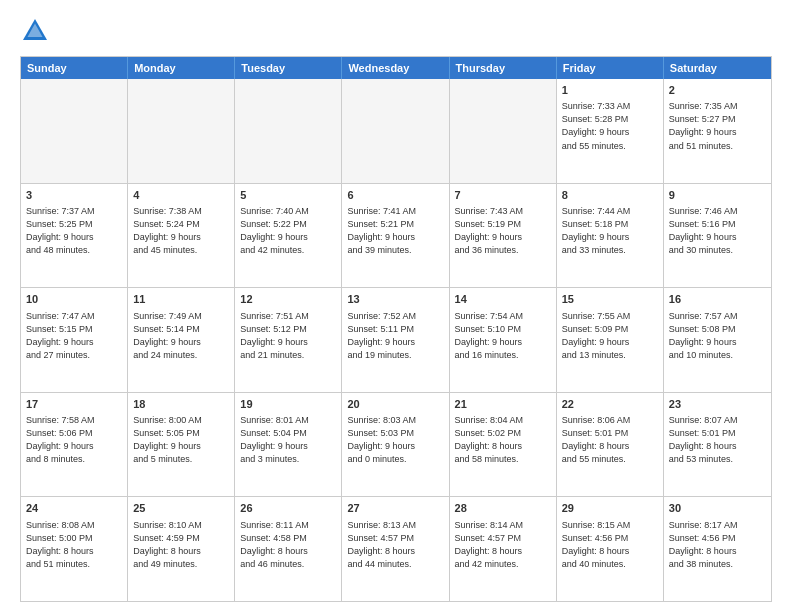  What do you see at coordinates (503, 440) in the screenshot?
I see `day-info: Sunrise: 8:04 AM Sunset: 5:02 PM Dayligh…` at bounding box center [503, 440].